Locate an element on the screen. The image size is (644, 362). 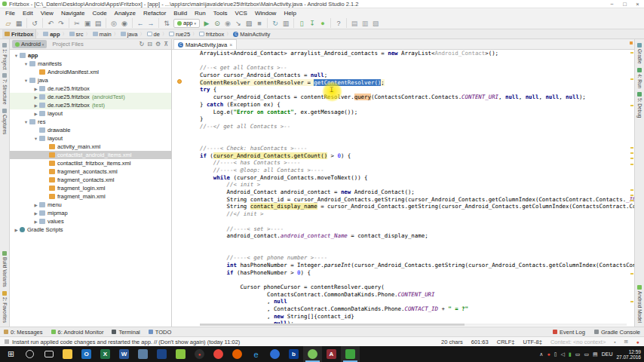
usb-icon: ▯ is located at coordinates (556, 354).